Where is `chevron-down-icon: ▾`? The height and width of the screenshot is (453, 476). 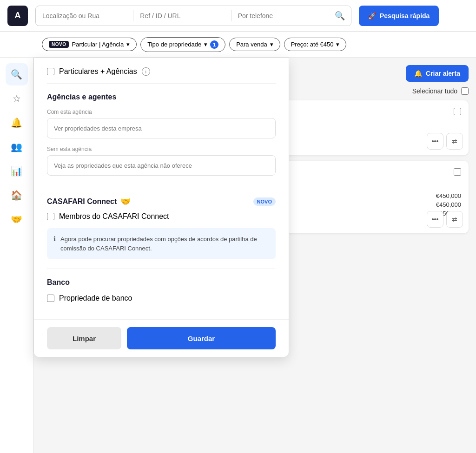
chevron-down-icon: ▾ is located at coordinates (128, 45).